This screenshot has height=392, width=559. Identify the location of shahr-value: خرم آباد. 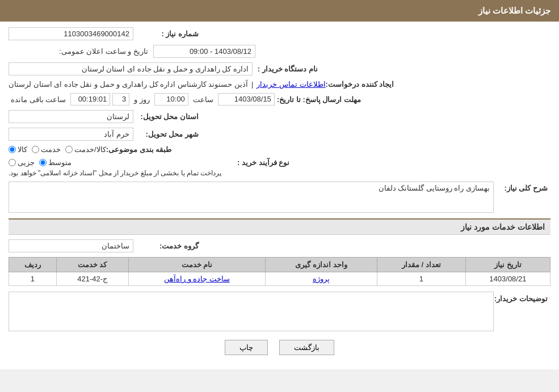
(71, 134).